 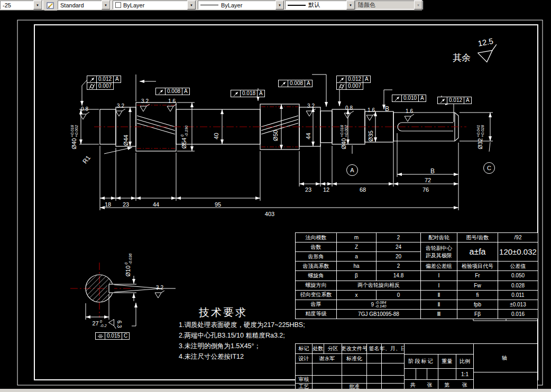 I want to click on table-row: 径向变位系数x0, so click(x=359, y=295).